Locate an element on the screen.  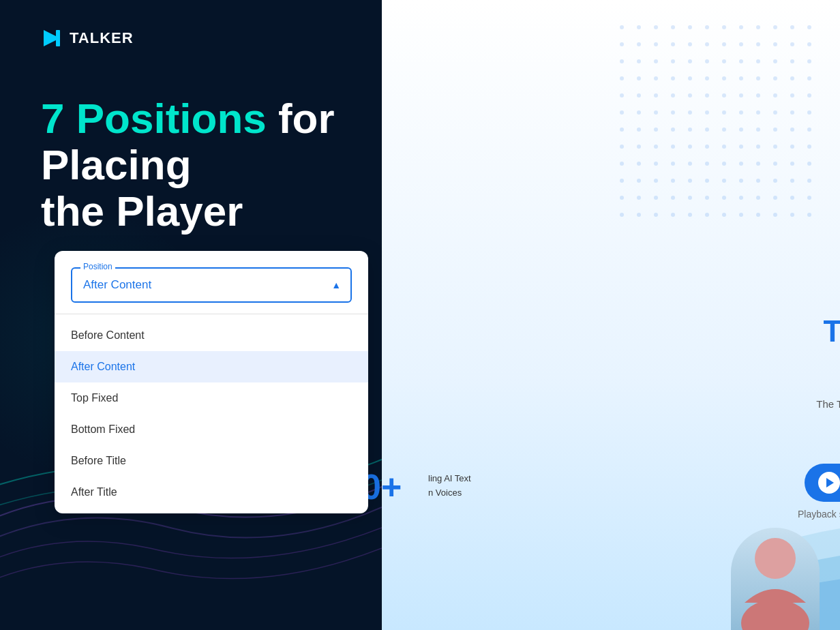
play-button is located at coordinates (829, 483).